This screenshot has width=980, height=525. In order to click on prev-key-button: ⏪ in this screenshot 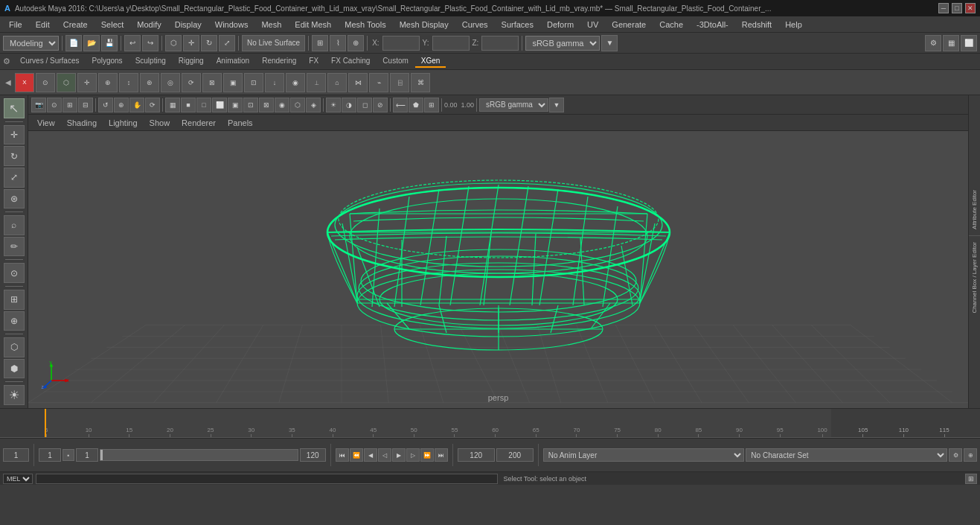, I will do `click(356, 455)`.